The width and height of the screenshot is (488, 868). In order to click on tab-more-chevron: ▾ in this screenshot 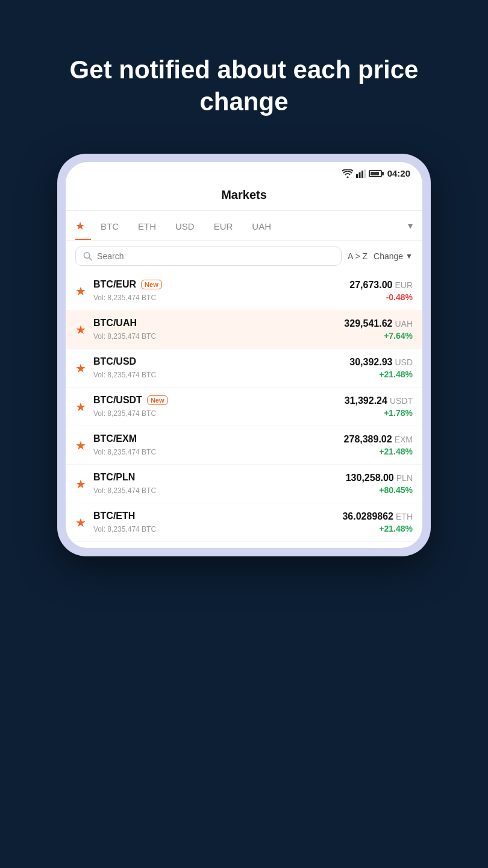, I will do `click(410, 225)`.